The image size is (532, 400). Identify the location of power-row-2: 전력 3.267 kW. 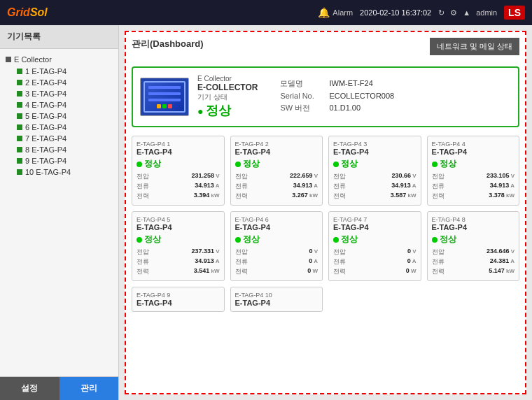
(277, 196).